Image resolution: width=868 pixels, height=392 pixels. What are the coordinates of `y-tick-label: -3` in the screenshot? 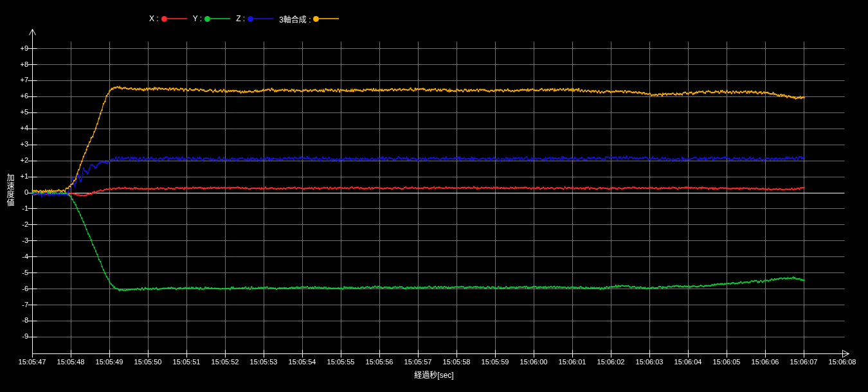 It's located at (14, 240).